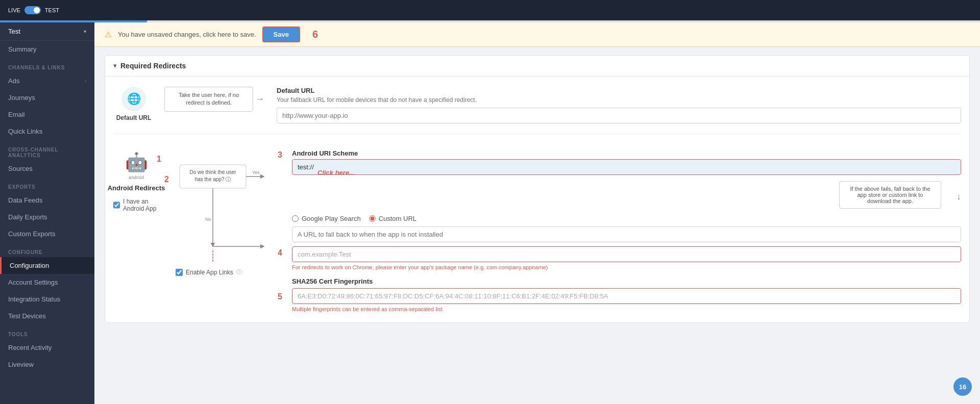  I want to click on sidebar-item-label: Configuration, so click(30, 265).